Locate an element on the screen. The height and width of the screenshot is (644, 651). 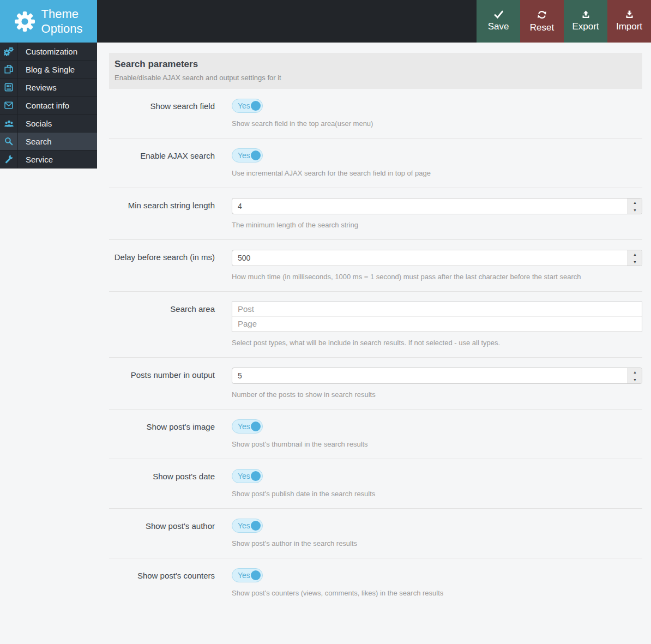
search-area-listbox: Post Page is located at coordinates (437, 317).